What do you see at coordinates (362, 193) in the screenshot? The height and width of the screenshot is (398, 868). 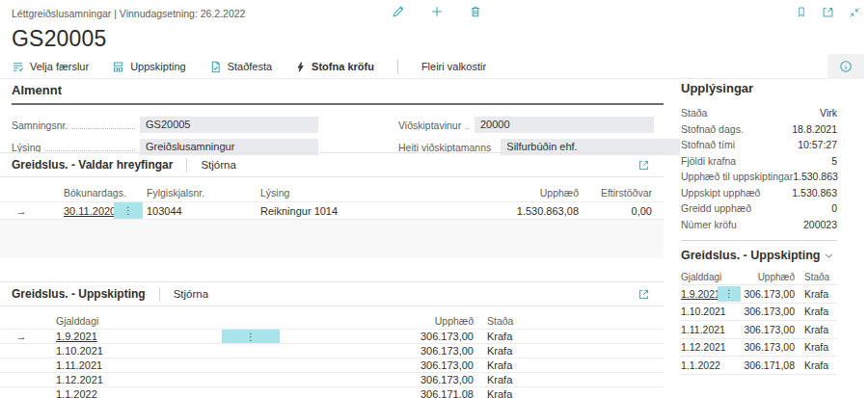 I see `col-lysing: Lýsing` at bounding box center [362, 193].